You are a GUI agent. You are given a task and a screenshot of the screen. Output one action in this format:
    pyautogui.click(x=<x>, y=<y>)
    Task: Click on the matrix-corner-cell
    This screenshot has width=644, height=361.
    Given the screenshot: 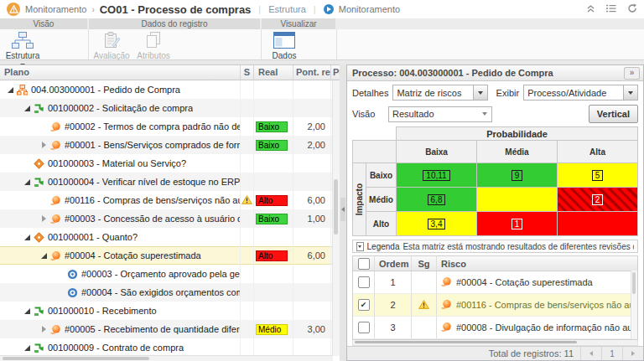 What is the action you would take?
    pyautogui.click(x=375, y=152)
    